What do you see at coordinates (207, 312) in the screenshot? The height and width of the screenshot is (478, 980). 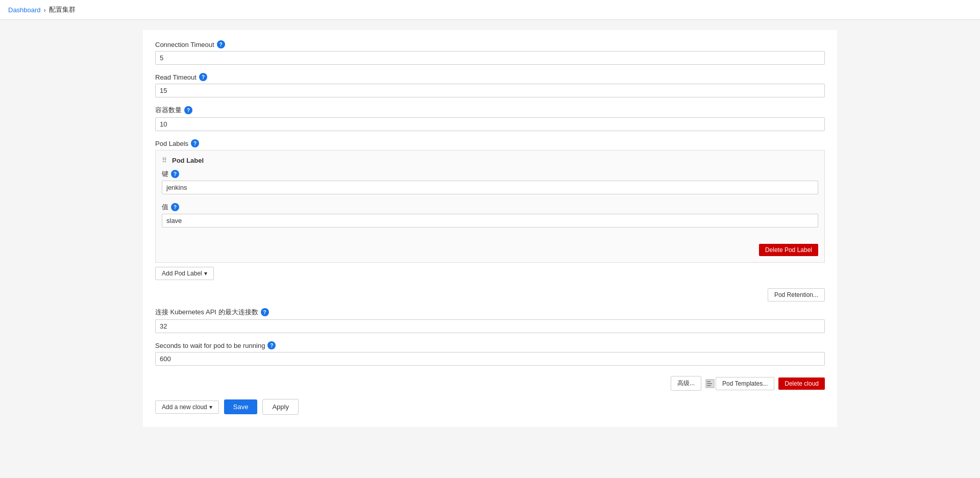 I see `max-connections-text: 连接 Kubernetes API 的最大连接数` at bounding box center [207, 312].